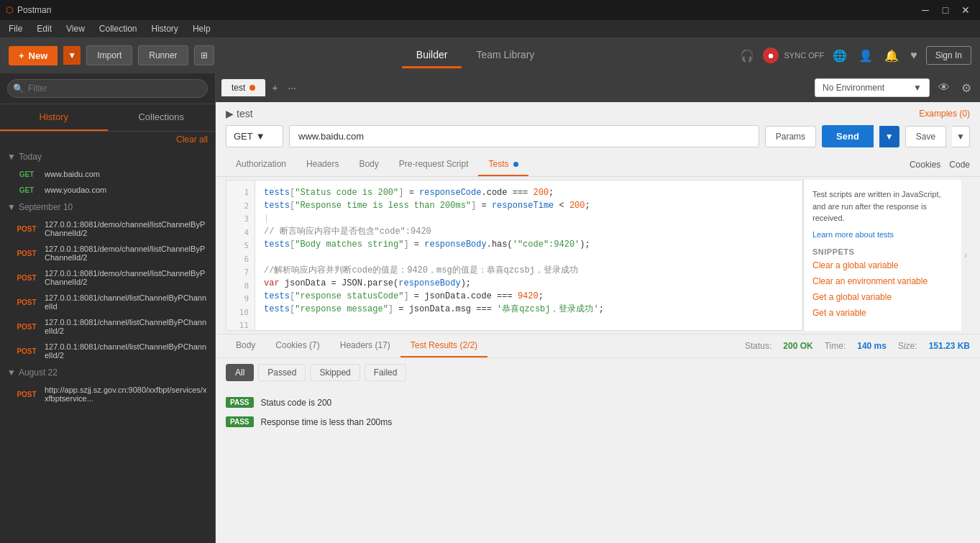  What do you see at coordinates (335, 373) in the screenshot?
I see `filter-skipped-button: Skipped` at bounding box center [335, 373].